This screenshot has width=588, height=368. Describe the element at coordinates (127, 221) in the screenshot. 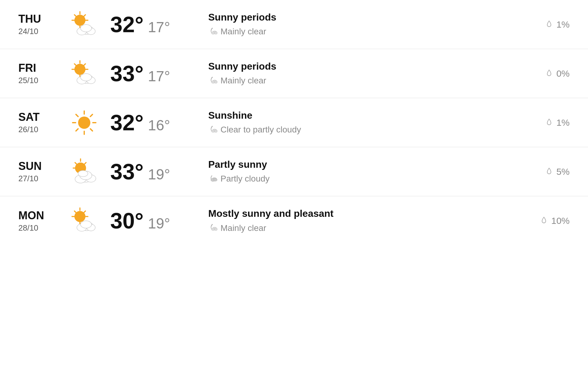

I see `temp-high: 30°` at that location.